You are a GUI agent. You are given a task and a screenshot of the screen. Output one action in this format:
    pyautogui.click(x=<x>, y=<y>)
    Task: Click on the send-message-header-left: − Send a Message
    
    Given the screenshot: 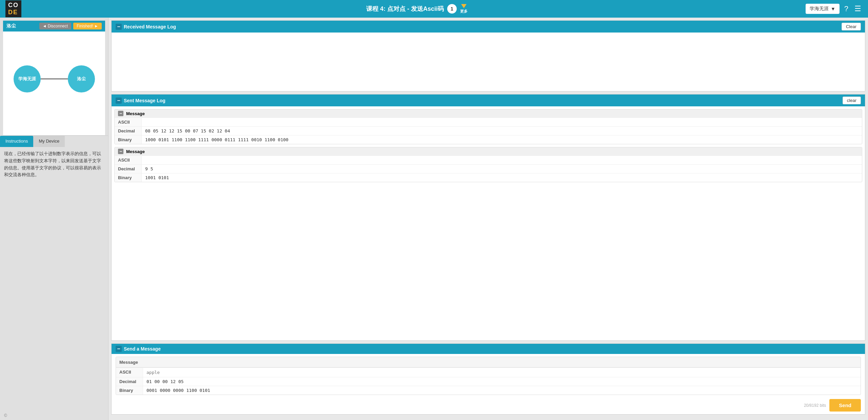 What is the action you would take?
    pyautogui.click(x=138, y=349)
    